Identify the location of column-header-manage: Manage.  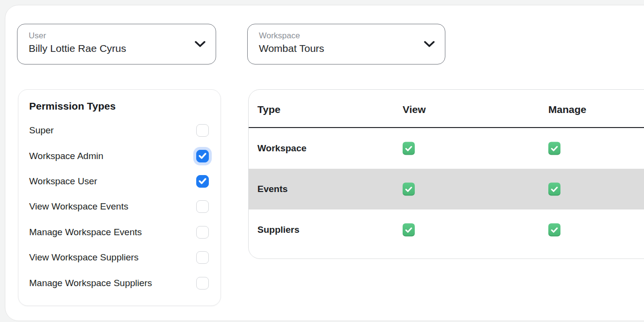
(567, 110).